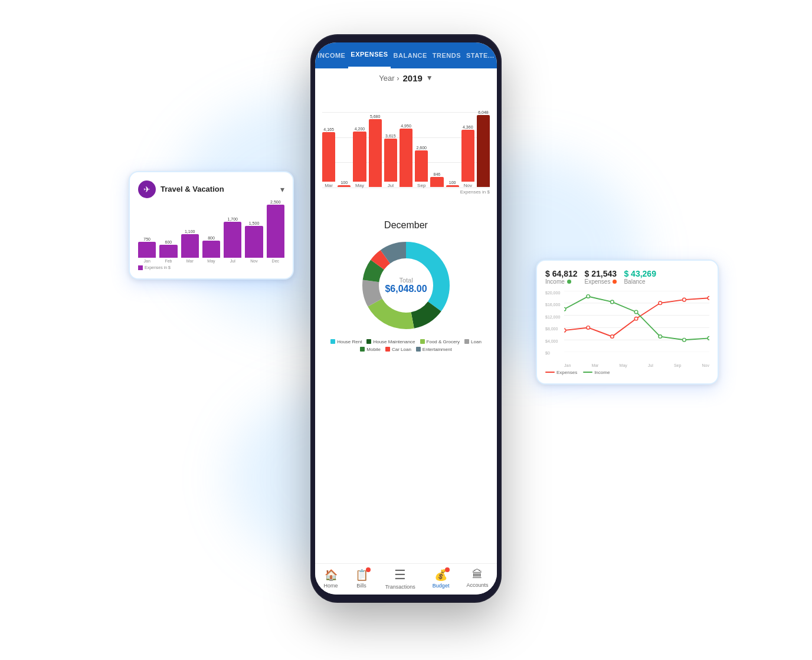 The width and height of the screenshot is (812, 660). Describe the element at coordinates (211, 189) in the screenshot. I see `card-travel-header: ✈ Travel & Vacation ▾` at that location.